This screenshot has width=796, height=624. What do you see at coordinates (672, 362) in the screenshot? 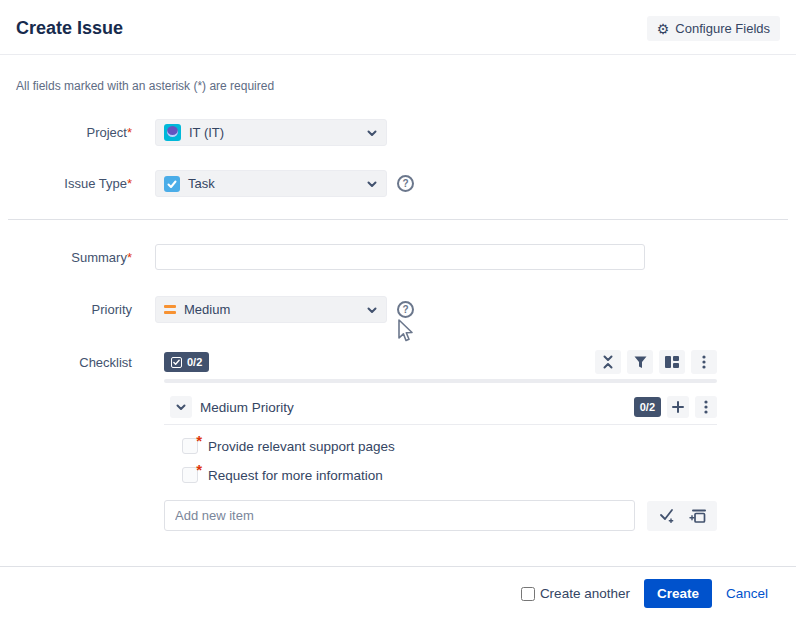
I see `board-icon` at bounding box center [672, 362].